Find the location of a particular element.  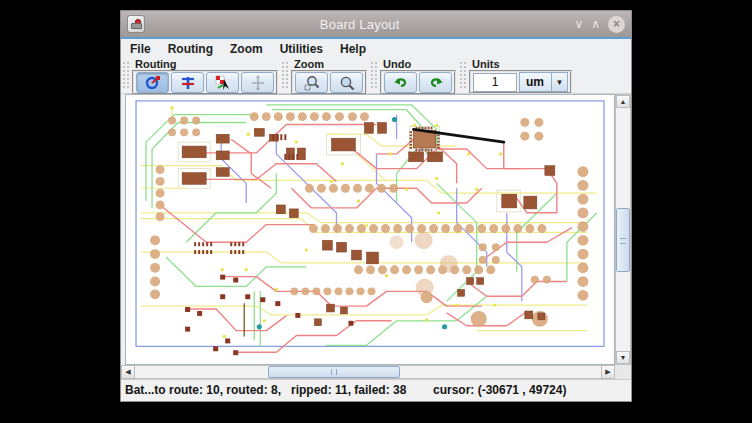

units-dropdown-value: um is located at coordinates (536, 82).